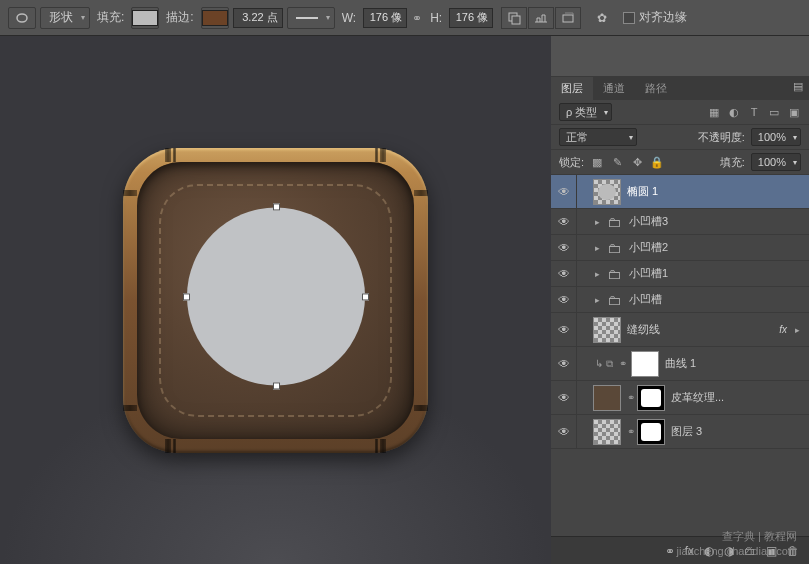 This screenshot has width=809, height=564. I want to click on settings-icon: ✿, so click(602, 18).